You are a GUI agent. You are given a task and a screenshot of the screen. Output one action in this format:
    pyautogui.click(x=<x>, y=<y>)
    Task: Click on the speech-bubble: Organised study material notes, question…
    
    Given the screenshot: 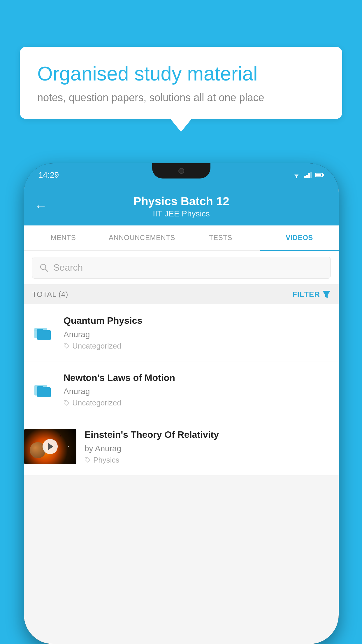 What is the action you would take?
    pyautogui.click(x=181, y=83)
    